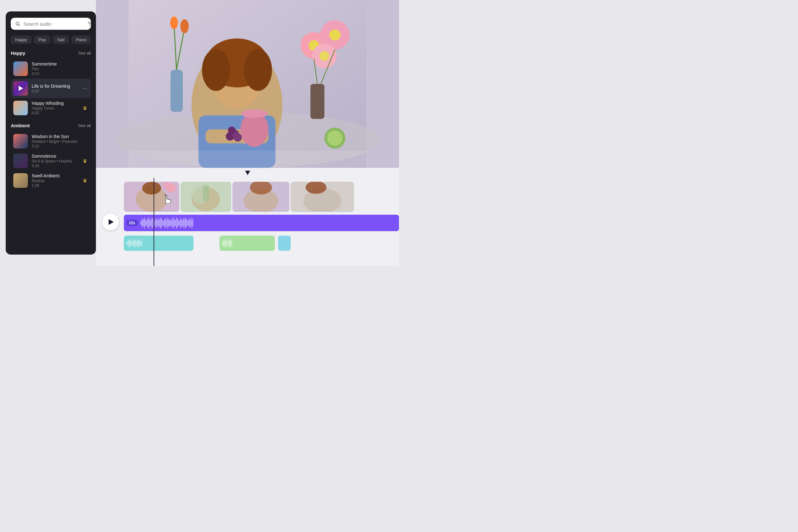 The height and width of the screenshot is (532, 798). I want to click on waveform-purple, so click(268, 223).